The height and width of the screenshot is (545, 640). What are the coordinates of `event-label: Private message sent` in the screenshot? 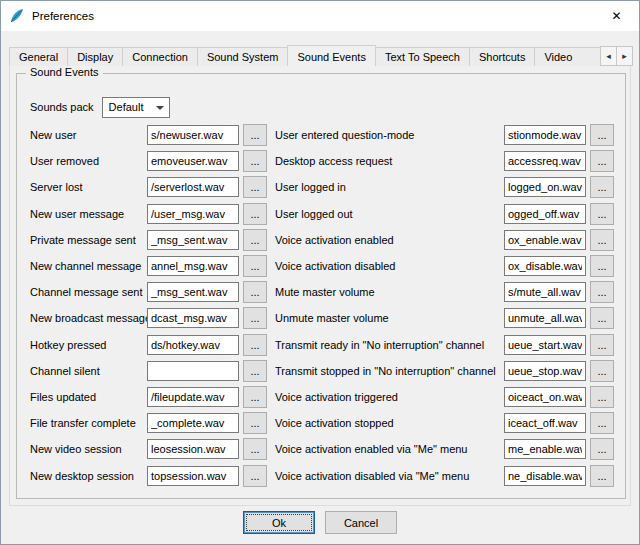 It's located at (88, 240).